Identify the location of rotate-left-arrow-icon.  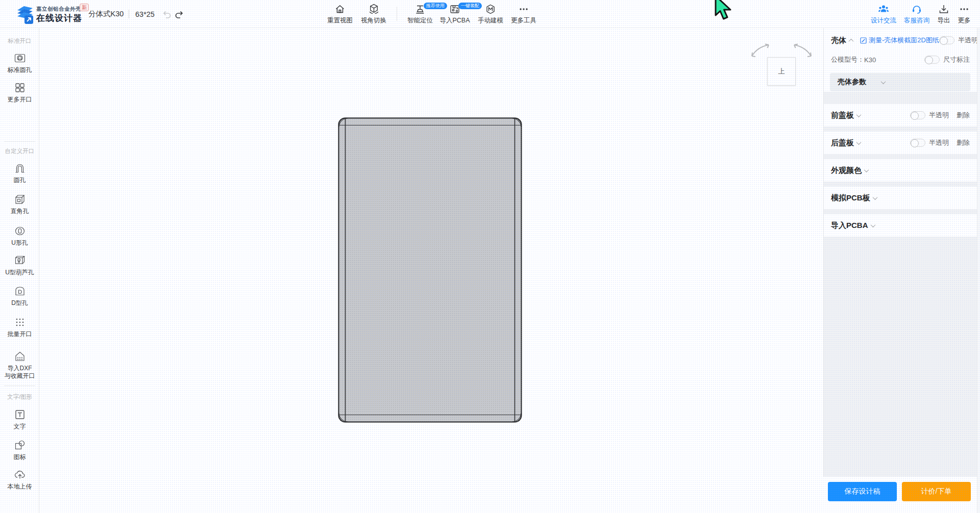
(760, 50).